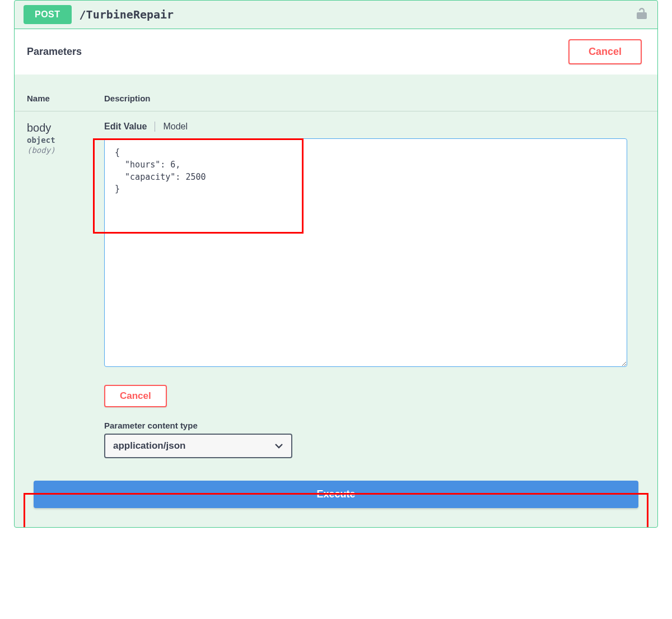  What do you see at coordinates (66, 138) in the screenshot?
I see `parameter-name-cell: body object (body)` at bounding box center [66, 138].